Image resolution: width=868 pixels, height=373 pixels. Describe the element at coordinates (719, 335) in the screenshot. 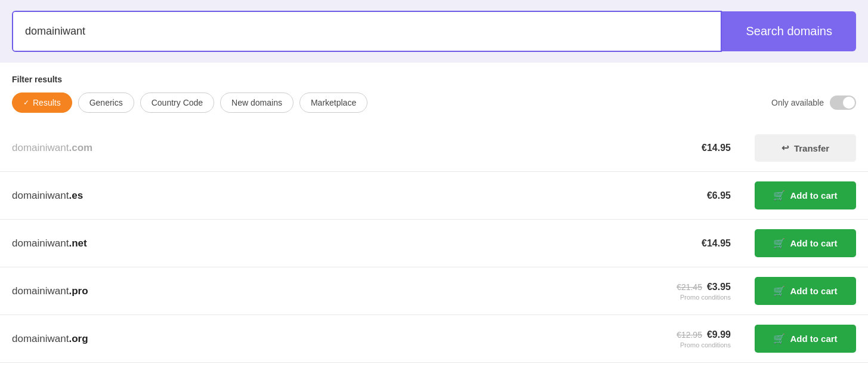

I see `price-promo: €9.99` at that location.